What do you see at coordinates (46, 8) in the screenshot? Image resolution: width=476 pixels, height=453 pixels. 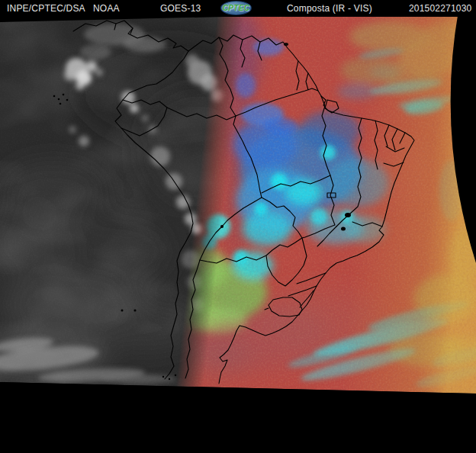 I see `agency-label: INPE/CPTEC/DSA` at bounding box center [46, 8].